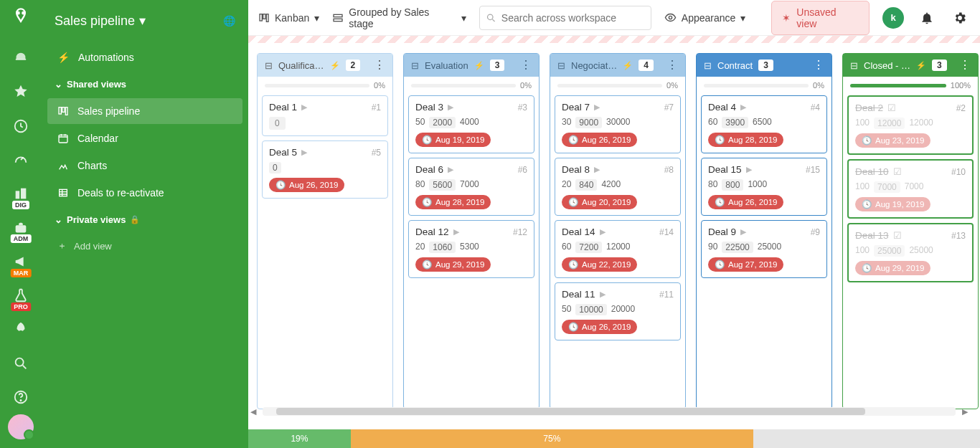 The width and height of the screenshot is (980, 448). Describe the element at coordinates (21, 397) in the screenshot. I see `rail-help-icon` at that location.